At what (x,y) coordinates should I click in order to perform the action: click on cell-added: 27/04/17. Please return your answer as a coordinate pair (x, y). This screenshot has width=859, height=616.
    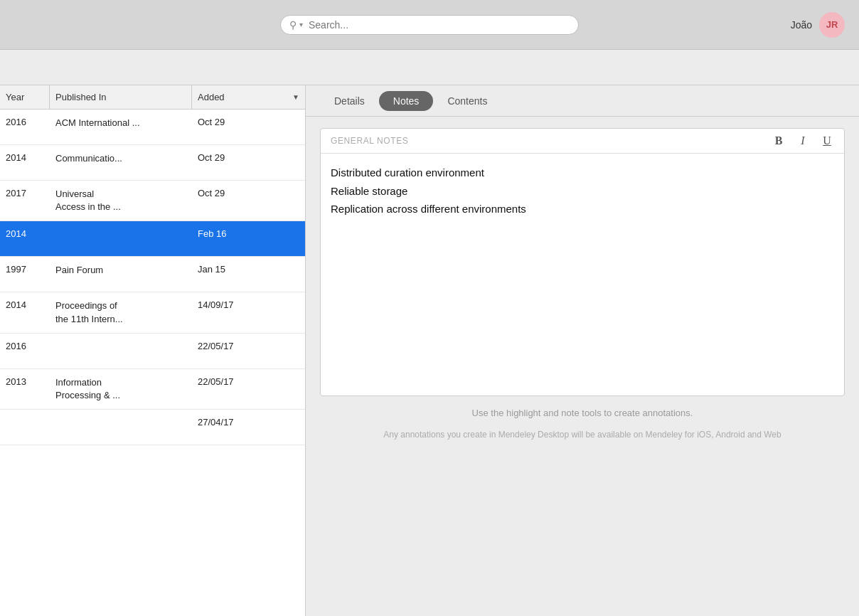
    Looking at the image, I should click on (249, 423).